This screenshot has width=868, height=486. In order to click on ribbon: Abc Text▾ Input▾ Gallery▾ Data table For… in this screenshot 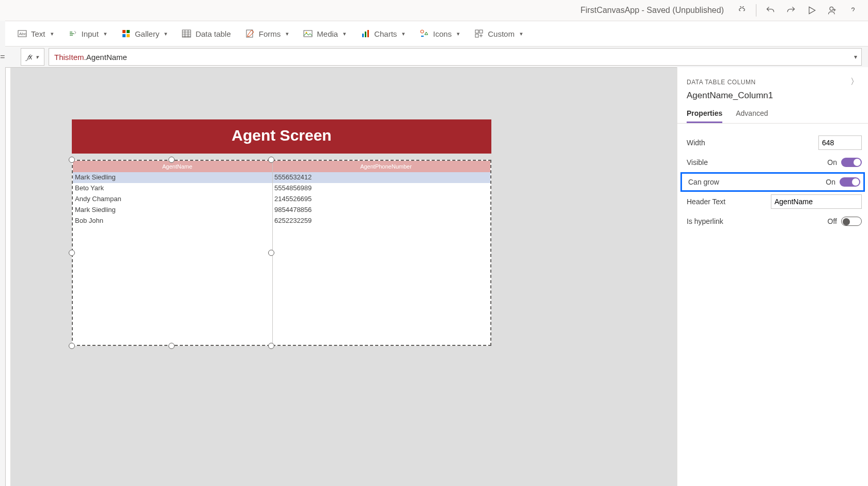, I will do `click(437, 34)`.